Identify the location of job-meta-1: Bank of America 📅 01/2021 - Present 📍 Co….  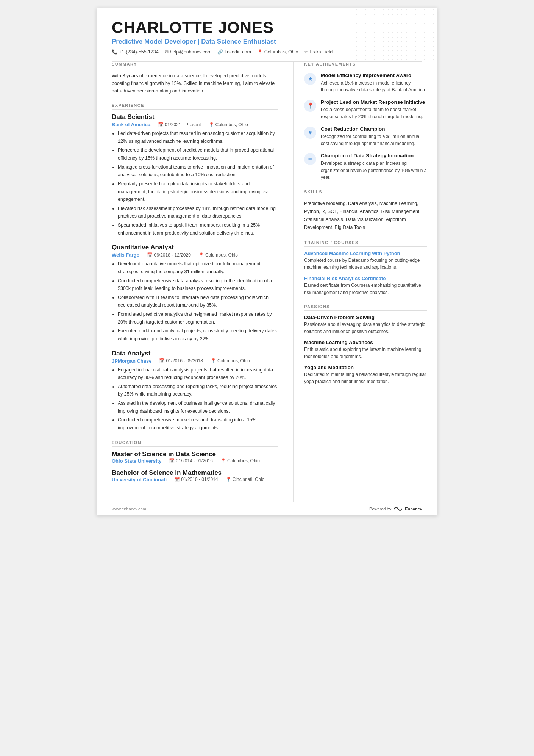
(195, 124).